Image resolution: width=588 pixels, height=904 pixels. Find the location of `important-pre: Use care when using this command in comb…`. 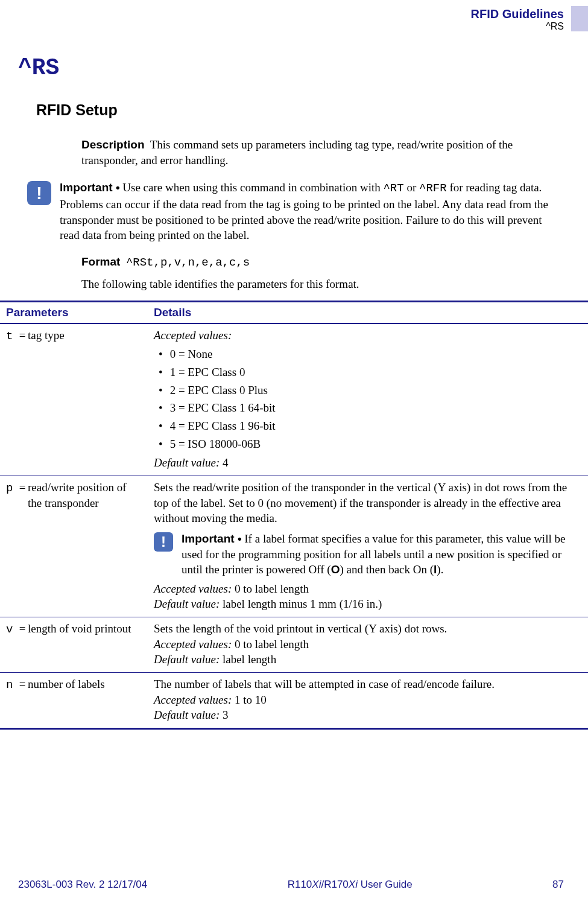

important-pre: Use care when using this command in comb… is located at coordinates (253, 187).